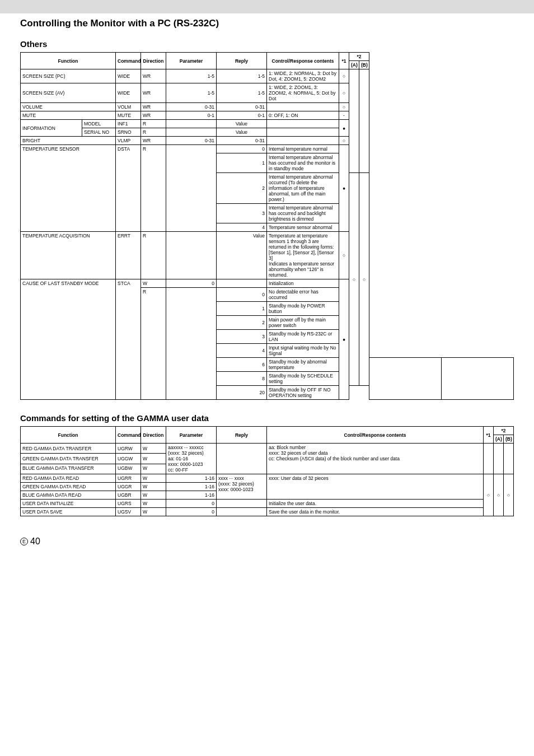 This screenshot has width=534, height=756. Describe the element at coordinates (267, 537) in the screenshot. I see `page-footer: E 40` at that location.